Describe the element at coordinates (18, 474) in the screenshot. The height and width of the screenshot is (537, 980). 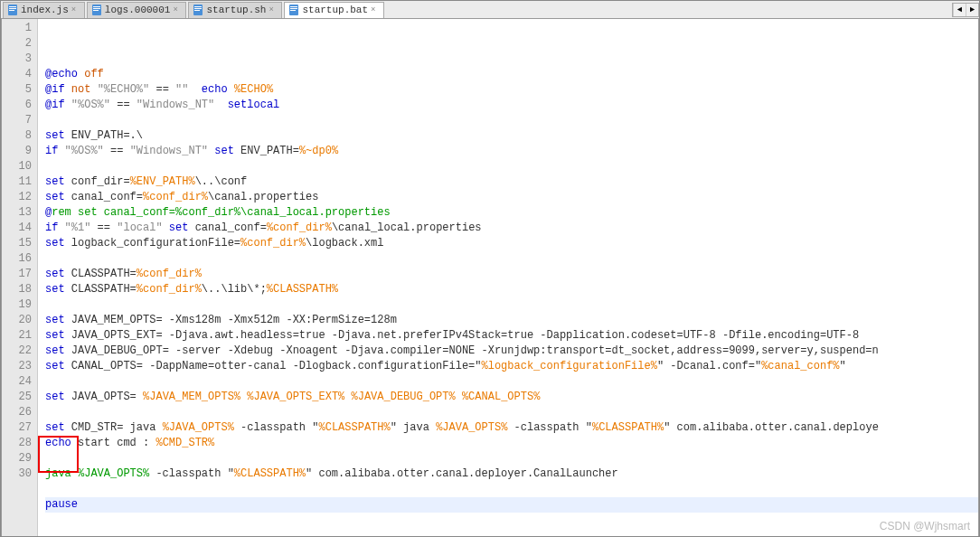
I see `line-number: 30` at that location.